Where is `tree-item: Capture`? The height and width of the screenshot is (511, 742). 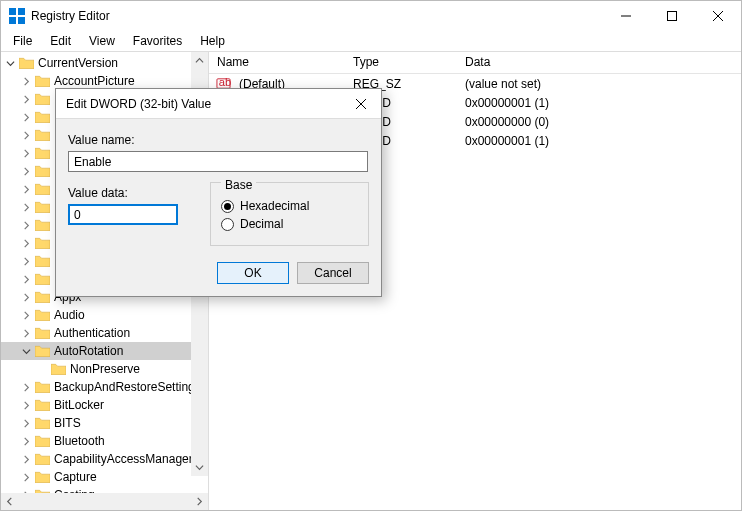 tree-item: Capture is located at coordinates (104, 477).